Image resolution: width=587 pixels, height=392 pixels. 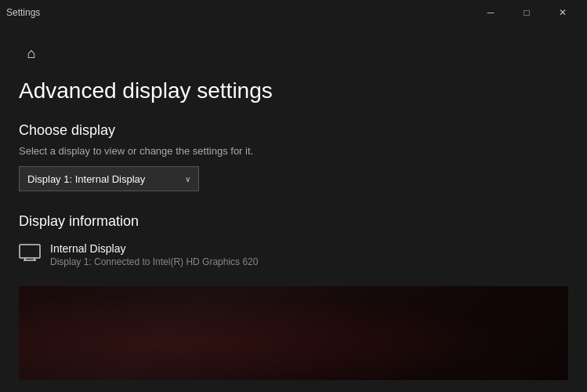 I want to click on chevron-down-icon: ∨, so click(x=188, y=179).